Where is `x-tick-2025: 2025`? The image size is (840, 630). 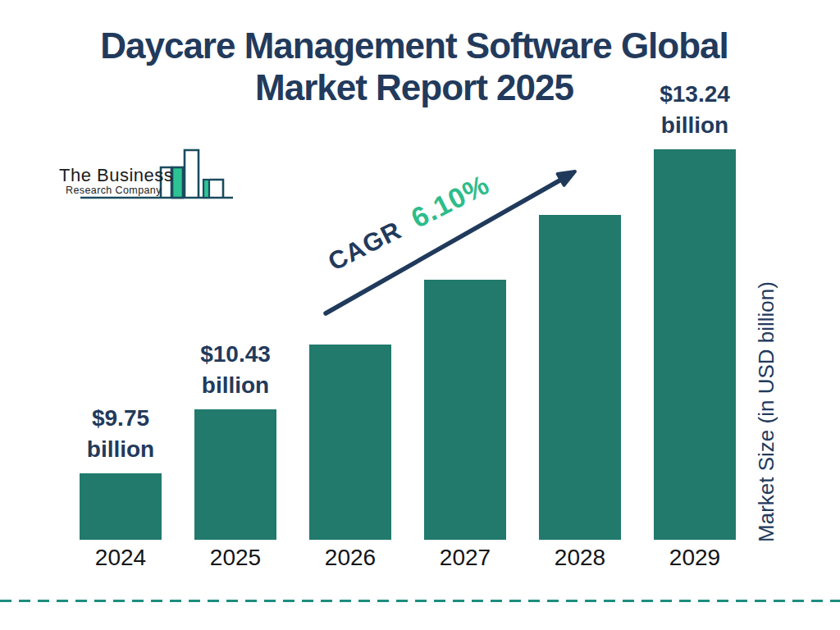
x-tick-2025: 2025 is located at coordinates (235, 558).